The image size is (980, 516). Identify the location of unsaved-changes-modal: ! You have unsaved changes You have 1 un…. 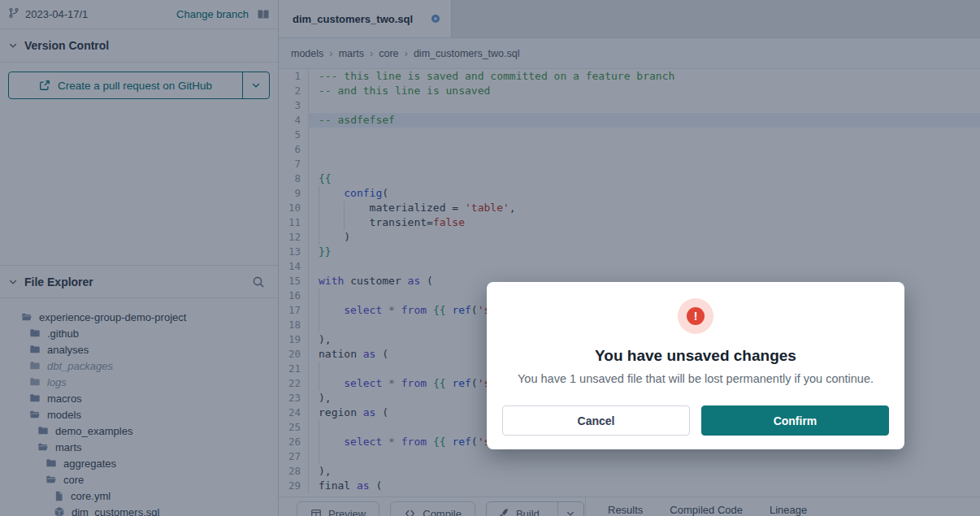
(696, 366).